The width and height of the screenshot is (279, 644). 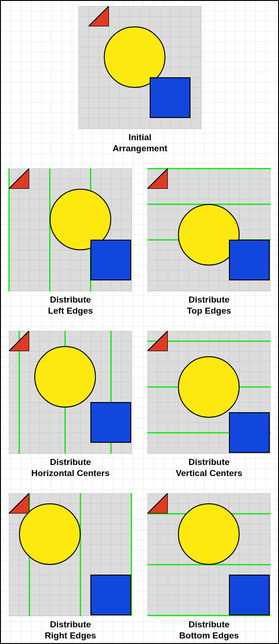 I want to click on canvas-bottom, so click(x=209, y=555).